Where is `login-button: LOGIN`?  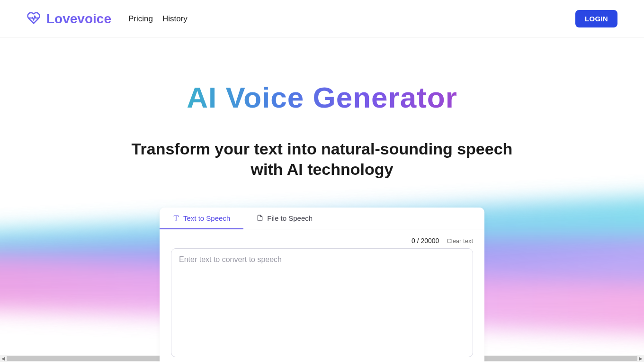 login-button: LOGIN is located at coordinates (597, 19).